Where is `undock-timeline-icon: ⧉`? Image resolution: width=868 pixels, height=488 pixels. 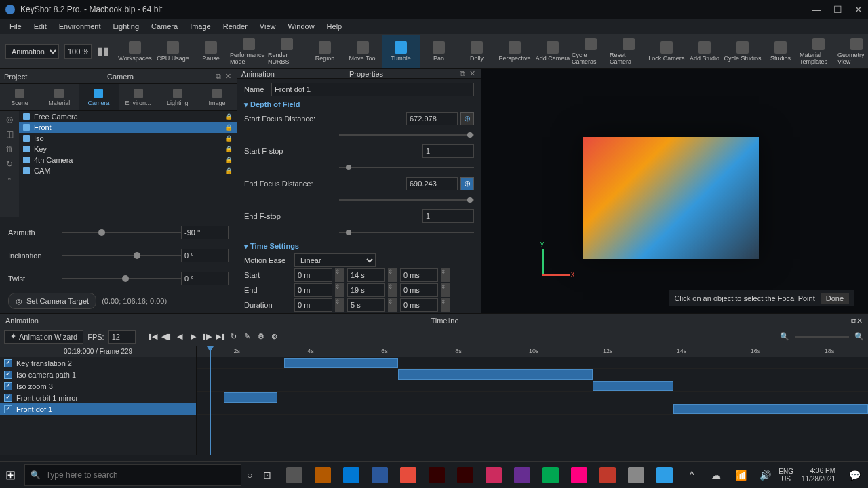
undock-timeline-icon: ⧉ is located at coordinates (854, 321).